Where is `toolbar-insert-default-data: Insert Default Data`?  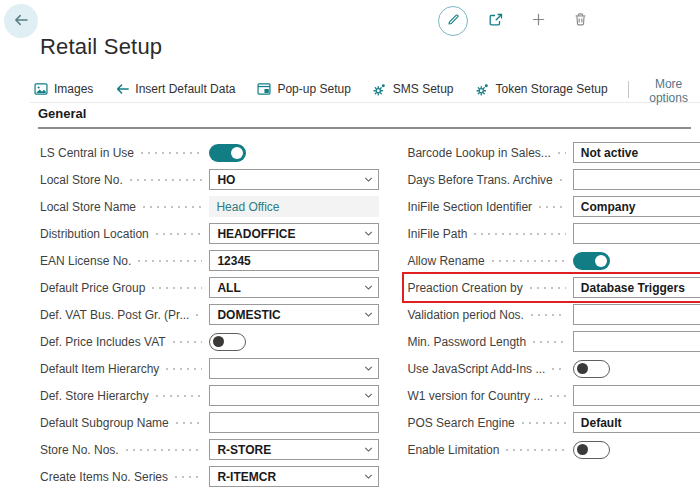
toolbar-insert-default-data: Insert Default Data is located at coordinates (175, 89).